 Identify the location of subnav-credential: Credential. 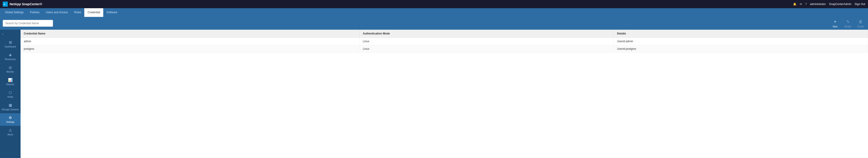
(94, 12).